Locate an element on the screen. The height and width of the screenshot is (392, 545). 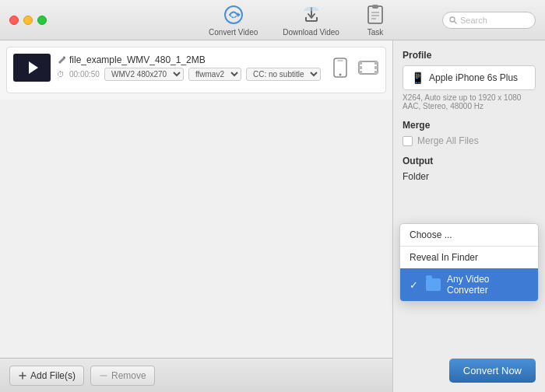
remove-label: Remove is located at coordinates (129, 376).